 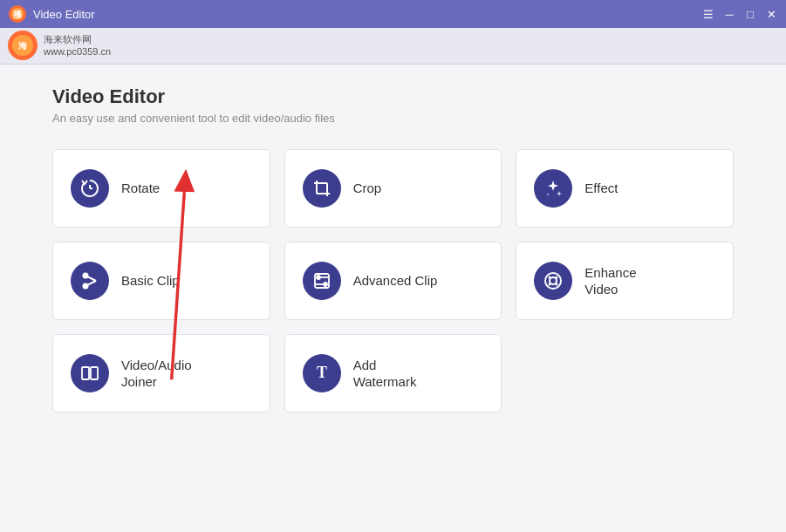 I want to click on add-watermark-icon: T, so click(x=322, y=373).